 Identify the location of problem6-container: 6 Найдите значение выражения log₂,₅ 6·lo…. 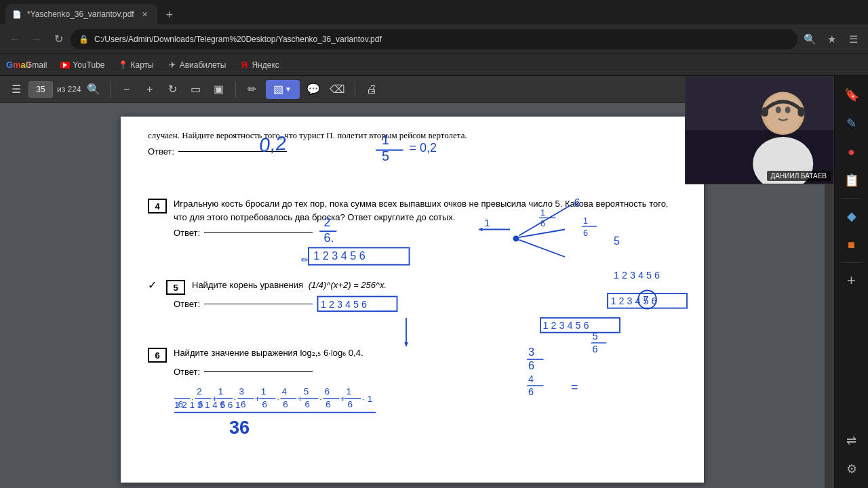
(412, 362).